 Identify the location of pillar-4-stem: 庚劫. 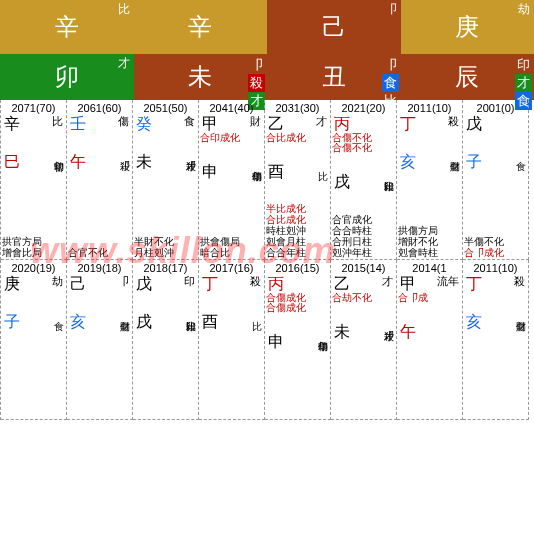
(468, 27).